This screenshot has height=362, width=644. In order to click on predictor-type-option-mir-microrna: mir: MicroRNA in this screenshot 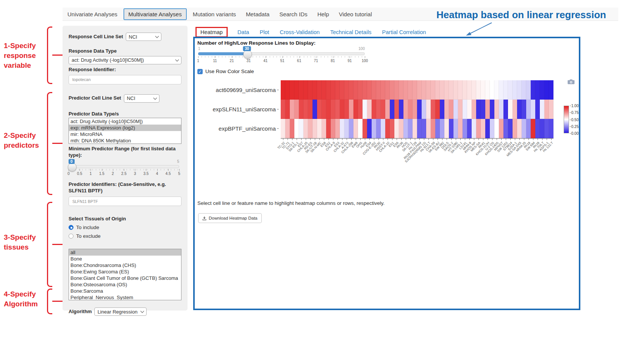, I will do `click(125, 134)`.